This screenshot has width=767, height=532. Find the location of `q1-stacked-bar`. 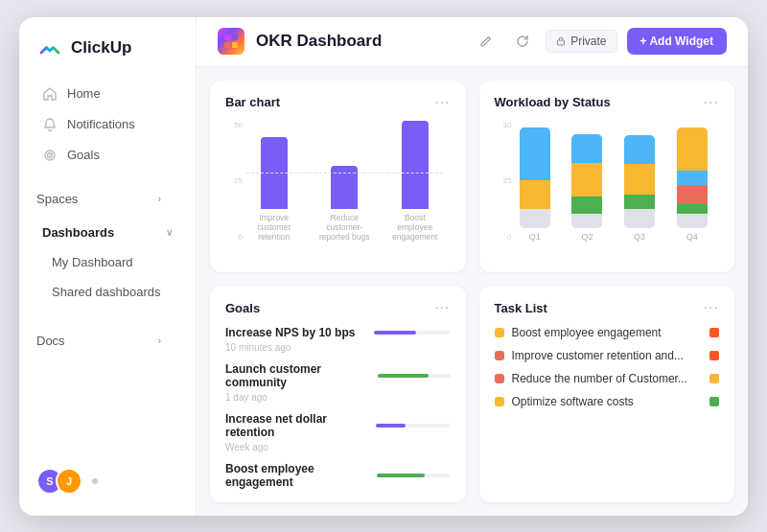

q1-stacked-bar is located at coordinates (535, 178).